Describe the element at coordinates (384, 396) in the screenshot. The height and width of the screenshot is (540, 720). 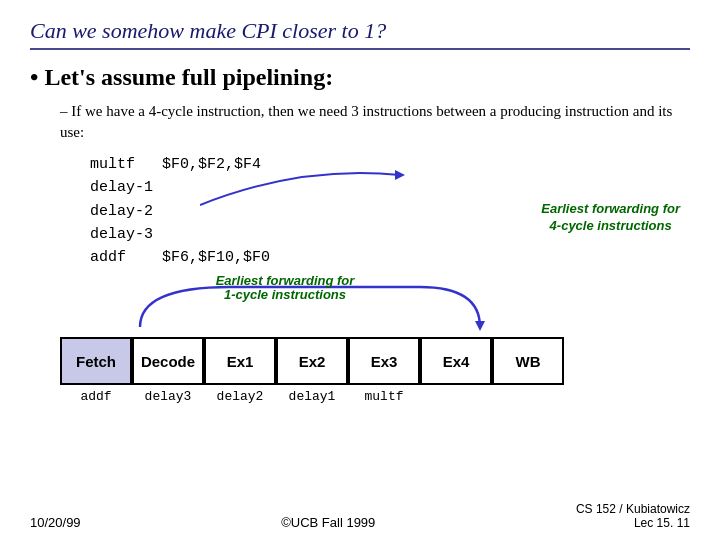
I see `pipeline-label-5: multf` at that location.